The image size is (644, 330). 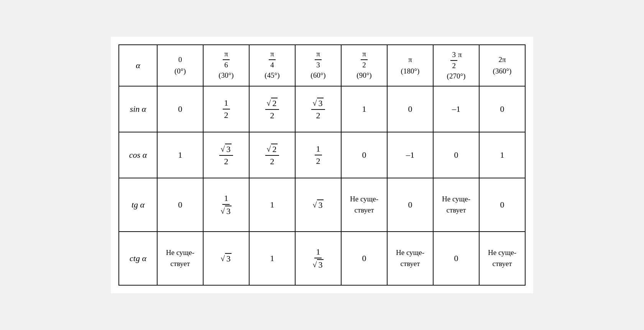 What do you see at coordinates (502, 155) in the screenshot?
I see `cos-2pi: 1` at bounding box center [502, 155].